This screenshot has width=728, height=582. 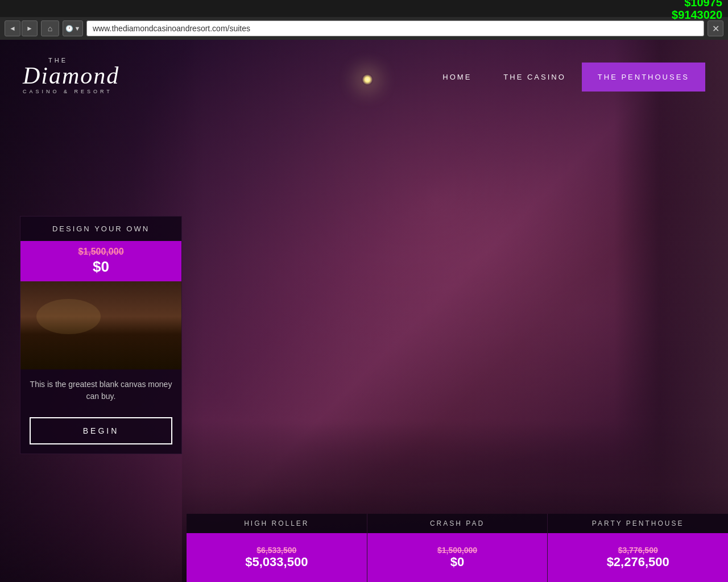 What do you see at coordinates (71, 92) in the screenshot?
I see `logo-subtitle: CASINO & RESORT` at bounding box center [71, 92].